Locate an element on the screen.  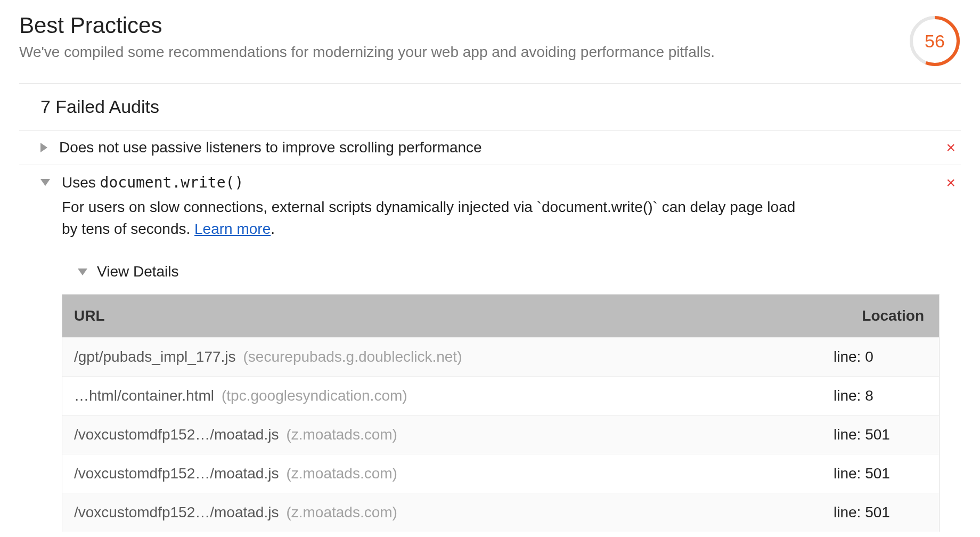
column-header-location: Location is located at coordinates (880, 316).